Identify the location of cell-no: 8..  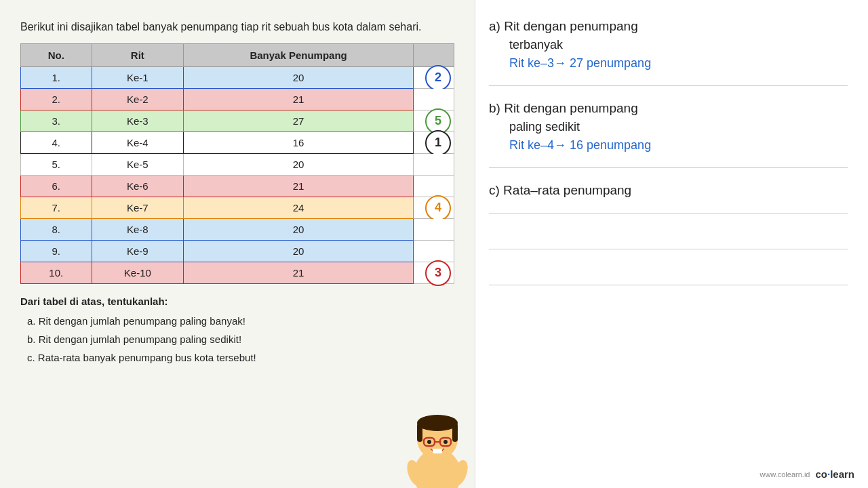
(57, 230).